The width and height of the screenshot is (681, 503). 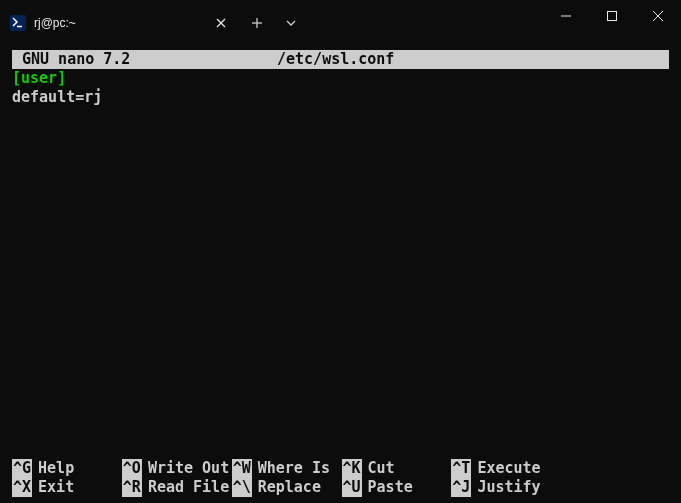 What do you see at coordinates (461, 468) in the screenshot?
I see `shortcut-key: ^T` at bounding box center [461, 468].